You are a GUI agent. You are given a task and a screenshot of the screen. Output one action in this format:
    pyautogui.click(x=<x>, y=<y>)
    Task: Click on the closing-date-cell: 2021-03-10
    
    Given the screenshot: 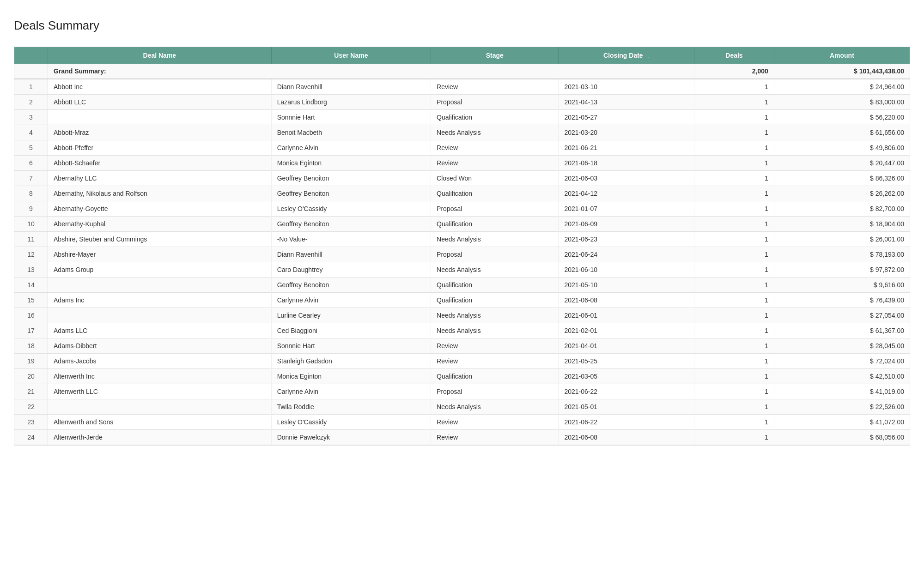 What is the action you would take?
    pyautogui.click(x=626, y=87)
    